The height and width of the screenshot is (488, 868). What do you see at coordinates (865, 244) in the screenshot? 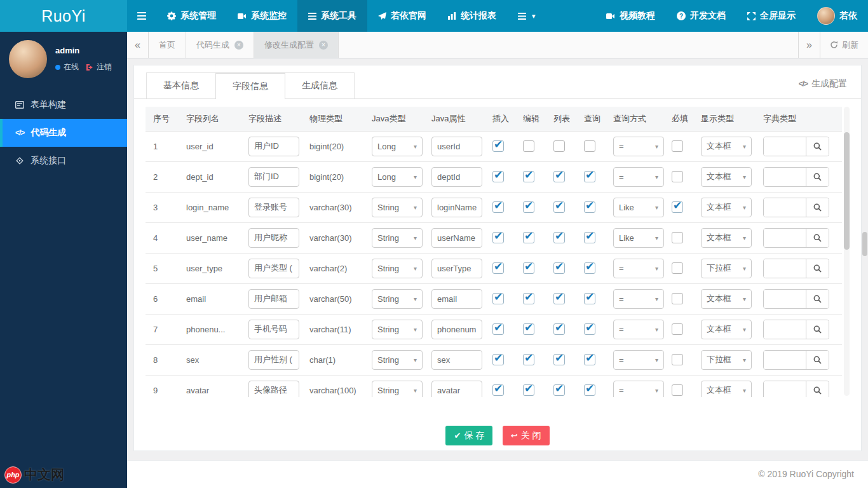
I see `page-scrollbar-thumb` at bounding box center [865, 244].